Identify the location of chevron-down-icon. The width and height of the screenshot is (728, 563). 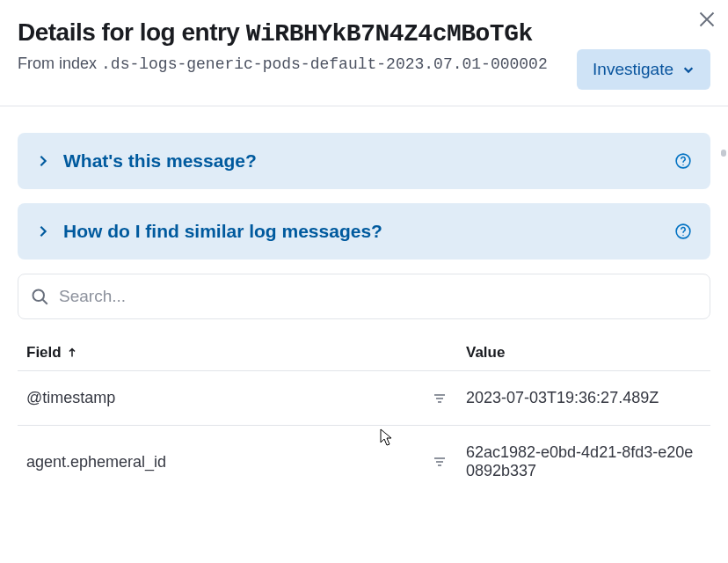
(688, 69).